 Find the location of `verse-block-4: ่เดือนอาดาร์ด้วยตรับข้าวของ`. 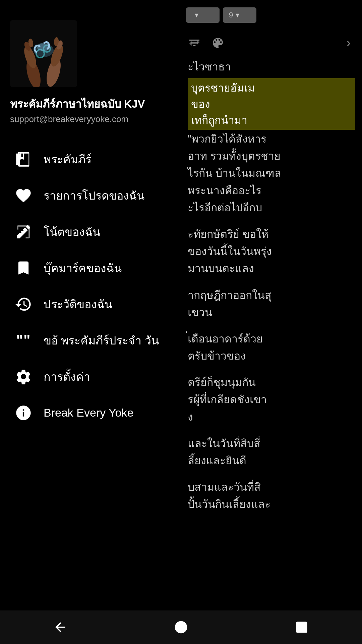

verse-block-4: ่เดือนอาดาร์ด้วยตรับข้าวของ is located at coordinates (272, 347).